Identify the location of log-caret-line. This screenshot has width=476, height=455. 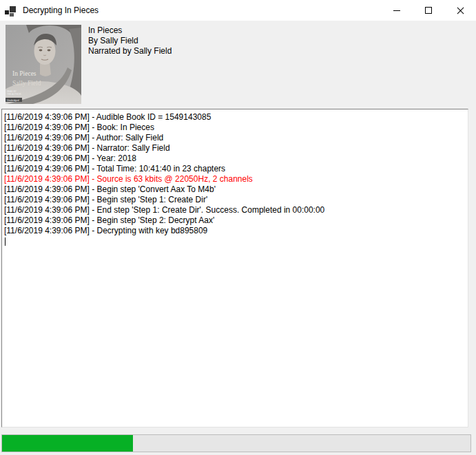
(236, 241).